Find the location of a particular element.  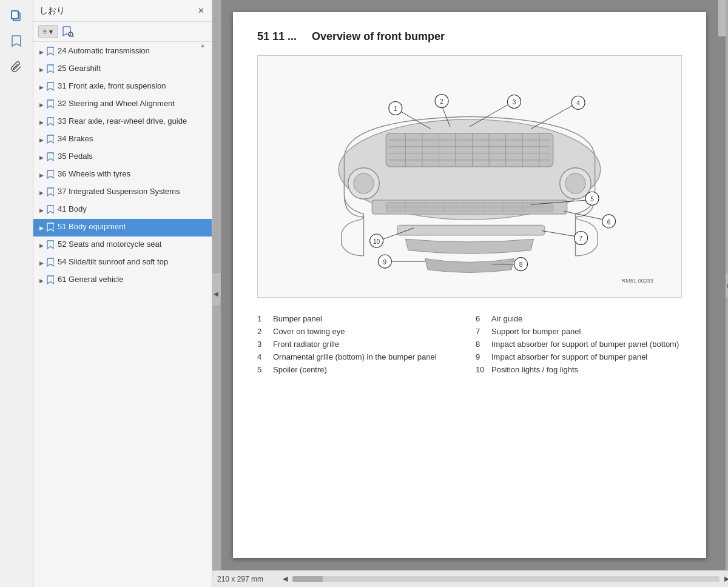

sidebar-header-actions: ✕ is located at coordinates (201, 11).